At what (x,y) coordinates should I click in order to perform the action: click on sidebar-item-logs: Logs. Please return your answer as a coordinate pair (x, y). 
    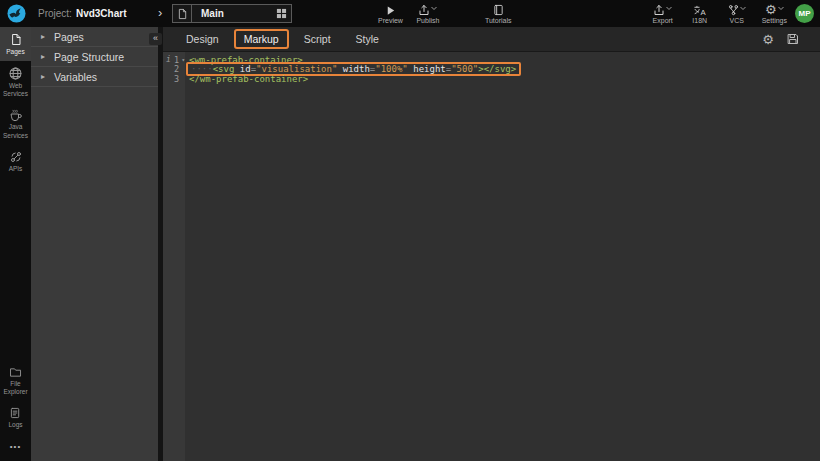
    Looking at the image, I should click on (16, 418).